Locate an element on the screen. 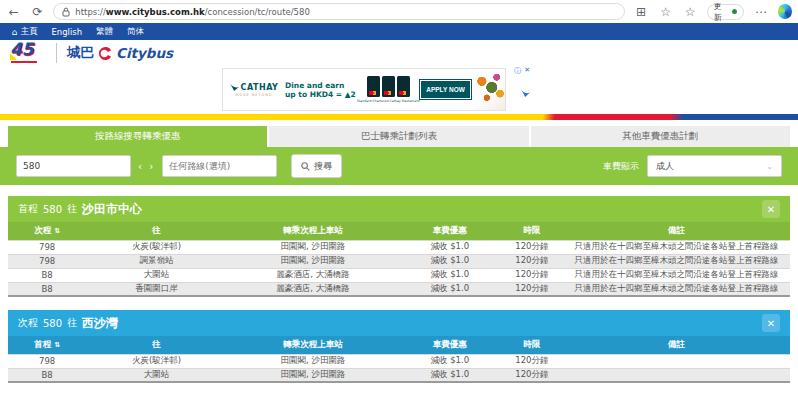 Image resolution: width=798 pixels, height=403 pixels. cathay-brushwing-icon is located at coordinates (234, 87).